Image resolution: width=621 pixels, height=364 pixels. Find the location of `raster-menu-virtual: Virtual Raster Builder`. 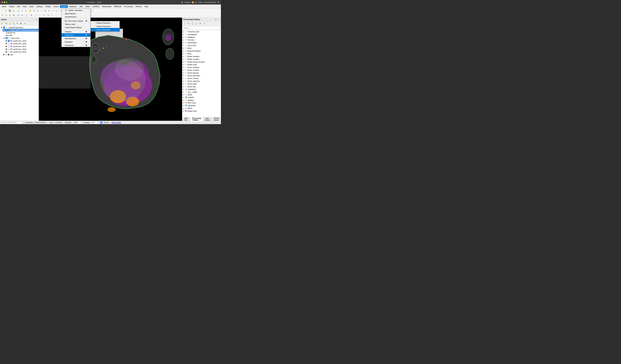

raster-menu-virtual: Virtual Raster Builder is located at coordinates (76, 28).